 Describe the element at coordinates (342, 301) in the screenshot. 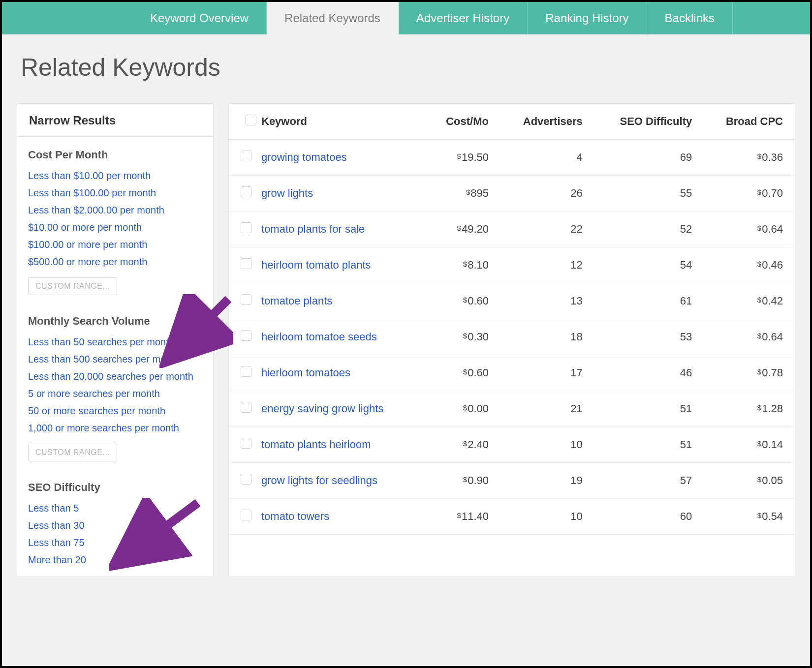

I see `keyword-link: tomatoe plants` at that location.